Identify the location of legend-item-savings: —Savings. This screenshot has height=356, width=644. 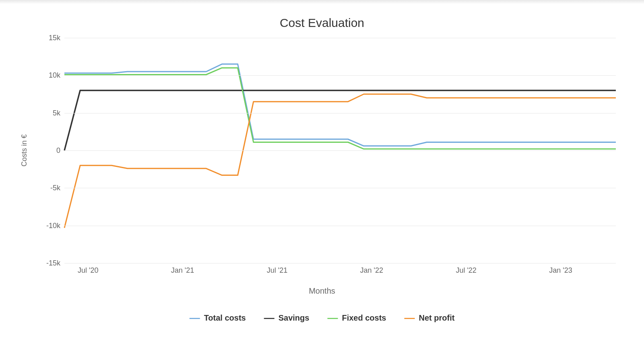
(287, 318).